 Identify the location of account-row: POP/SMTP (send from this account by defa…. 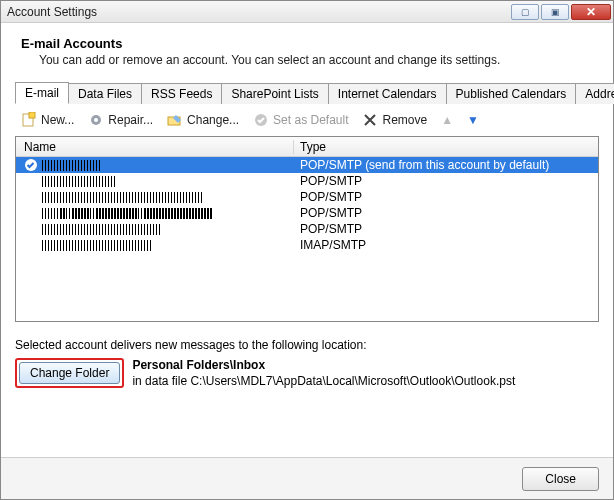
(307, 165).